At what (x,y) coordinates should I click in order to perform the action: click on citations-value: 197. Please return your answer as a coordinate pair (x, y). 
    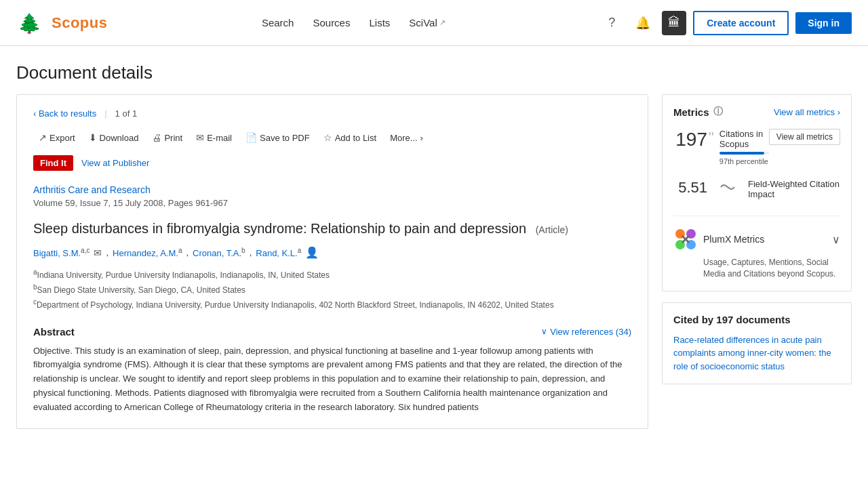
    Looking at the image, I should click on (690, 140).